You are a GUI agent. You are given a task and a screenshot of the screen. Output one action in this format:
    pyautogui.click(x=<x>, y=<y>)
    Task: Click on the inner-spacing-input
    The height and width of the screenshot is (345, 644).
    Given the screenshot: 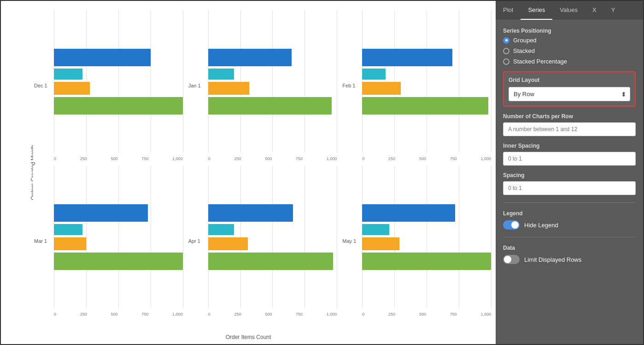 What is the action you would take?
    pyautogui.click(x=569, y=159)
    